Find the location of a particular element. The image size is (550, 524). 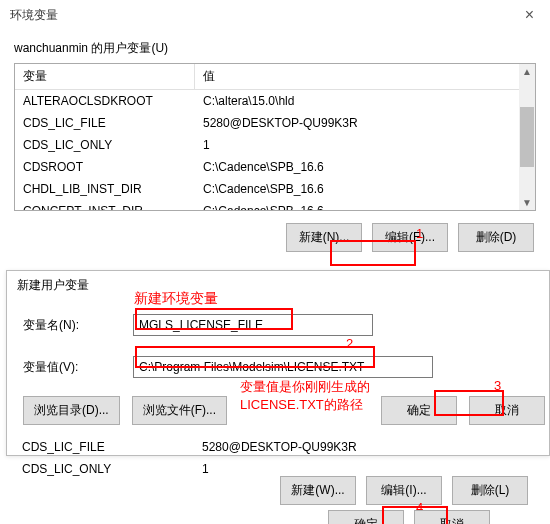

sys-vars-buttons: 新建(W)... 编辑(I)... 删除(L) is located at coordinates (275, 490).